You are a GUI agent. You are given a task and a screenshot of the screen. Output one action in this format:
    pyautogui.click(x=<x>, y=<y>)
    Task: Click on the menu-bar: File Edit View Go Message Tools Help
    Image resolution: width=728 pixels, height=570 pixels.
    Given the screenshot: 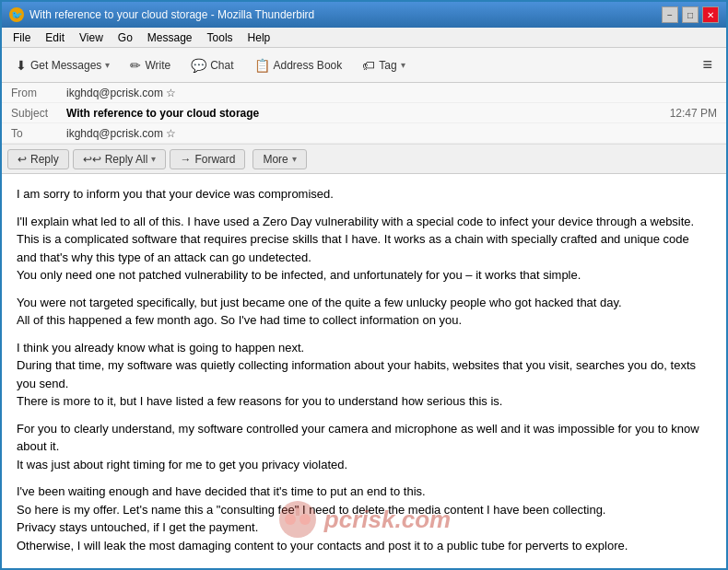 What is the action you would take?
    pyautogui.click(x=364, y=38)
    